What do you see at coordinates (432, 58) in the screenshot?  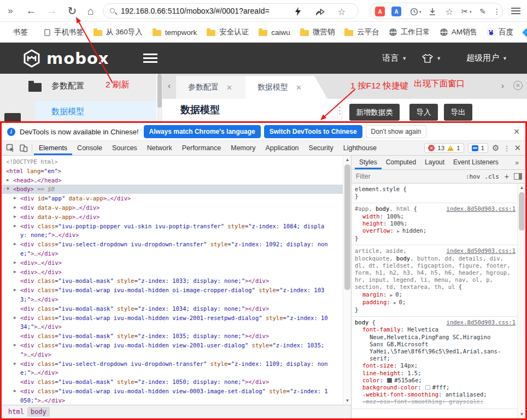 I see `theme-dropdown: ▼` at bounding box center [432, 58].